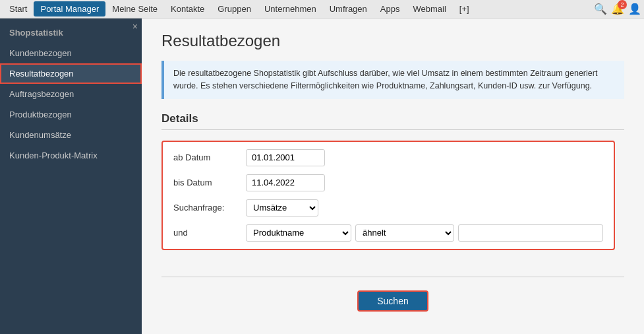  What do you see at coordinates (393, 301) in the screenshot?
I see `search-button-row: Suchen` at bounding box center [393, 301].